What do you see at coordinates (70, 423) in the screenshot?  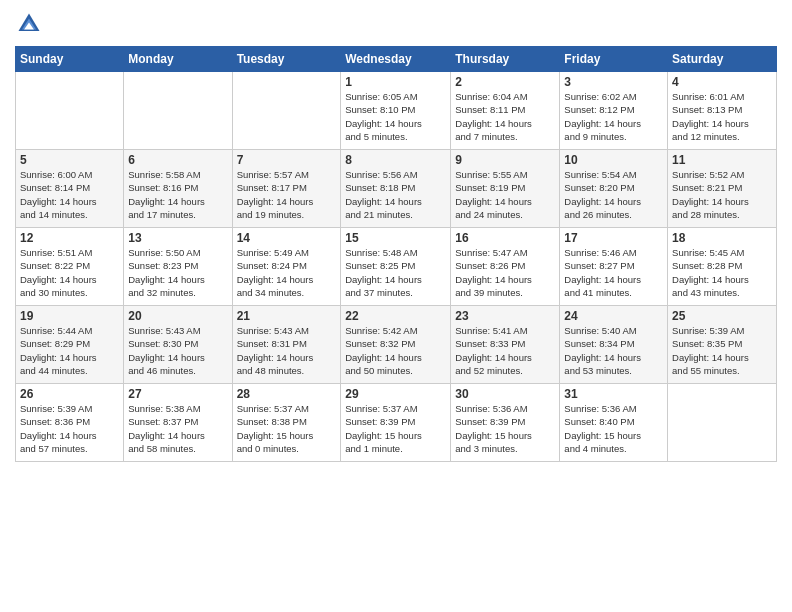 I see `calendar-cell: 26Sunrise: 5:39 AM Sunset: 8:36 PM Dayli…` at bounding box center [70, 423].